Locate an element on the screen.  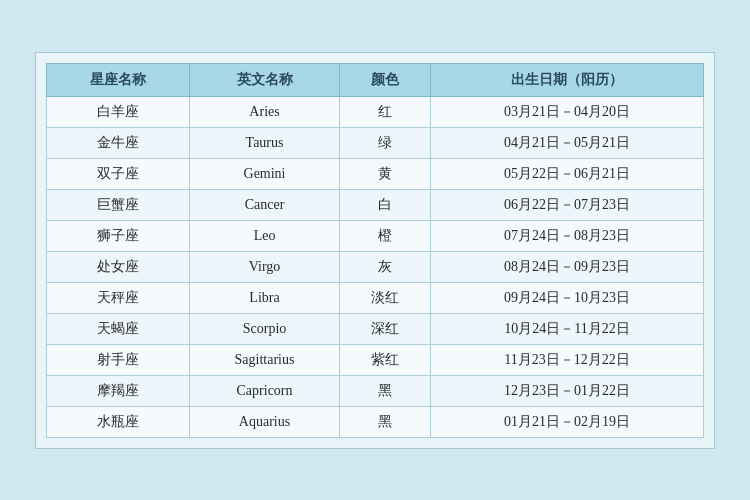
table-cell: 射手座 is located at coordinates (118, 360).